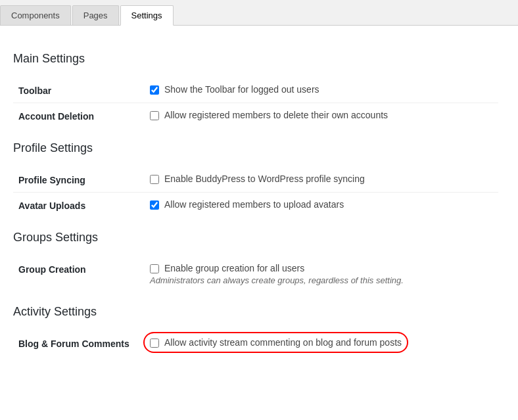  I want to click on table-row: Profile Syncing Enable BuddyPress to Wor…, so click(256, 180).